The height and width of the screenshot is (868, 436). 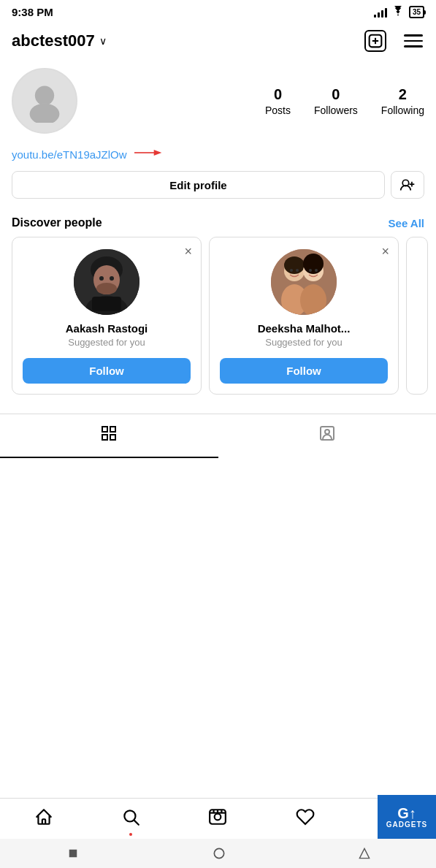 What do you see at coordinates (403, 101) in the screenshot?
I see `following-stat: 2 Following` at bounding box center [403, 101].